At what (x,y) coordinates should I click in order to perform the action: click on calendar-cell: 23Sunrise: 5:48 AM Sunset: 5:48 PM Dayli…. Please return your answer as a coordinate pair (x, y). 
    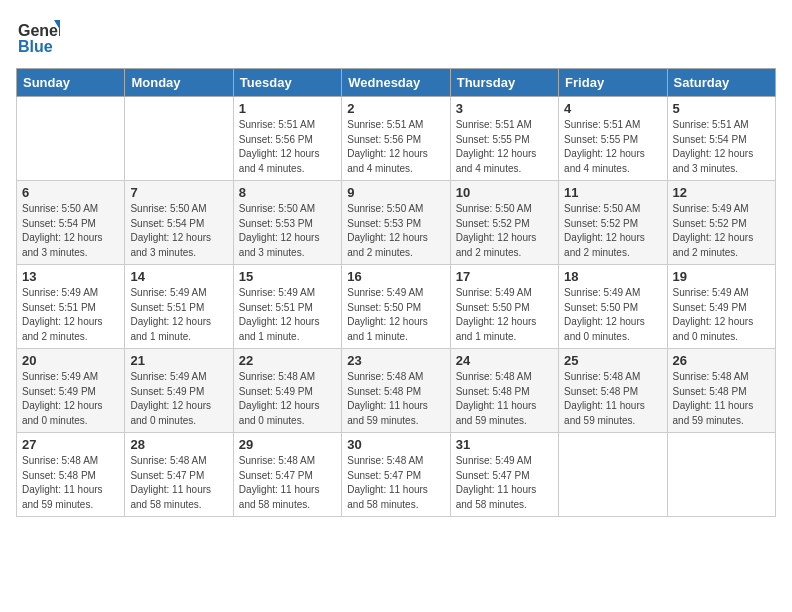
    Looking at the image, I should click on (396, 391).